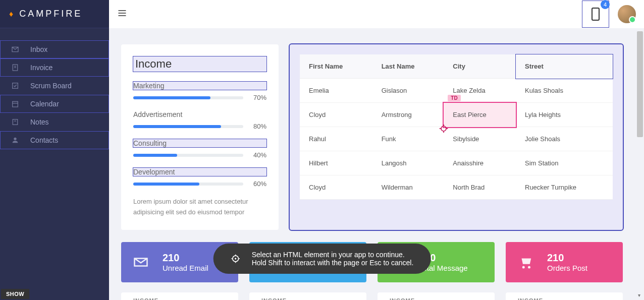 The image size is (644, 300). I want to click on progress-advertisement: Addvertisement 80%, so click(200, 120).